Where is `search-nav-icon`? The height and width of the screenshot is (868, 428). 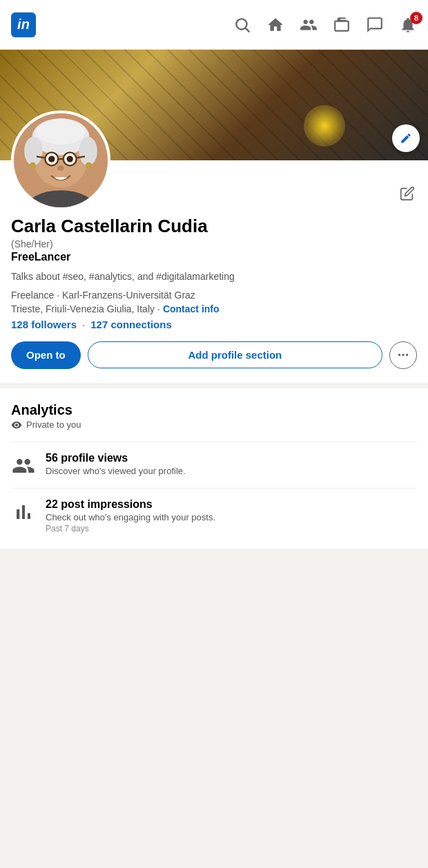 search-nav-icon is located at coordinates (242, 25).